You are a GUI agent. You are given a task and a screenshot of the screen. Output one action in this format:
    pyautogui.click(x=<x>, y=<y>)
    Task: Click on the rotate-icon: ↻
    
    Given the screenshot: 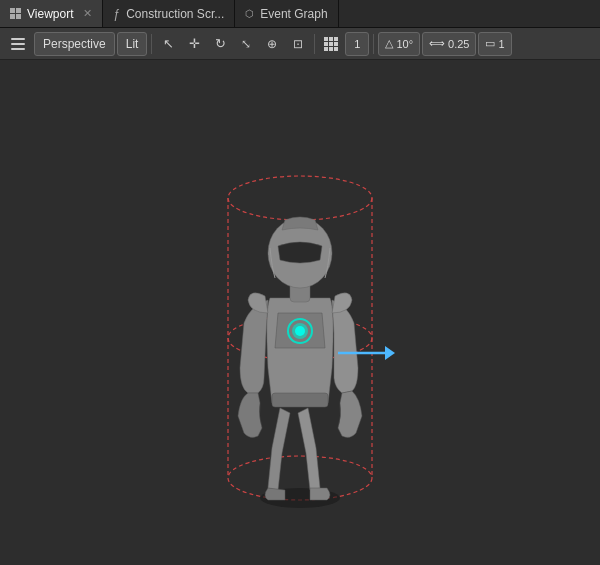 What is the action you would take?
    pyautogui.click(x=220, y=44)
    